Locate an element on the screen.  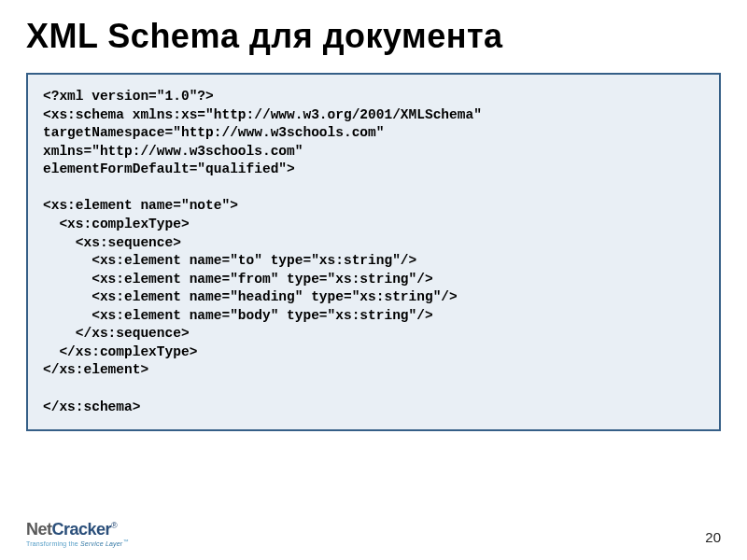
logo-registered-icon: ® is located at coordinates (114, 525).